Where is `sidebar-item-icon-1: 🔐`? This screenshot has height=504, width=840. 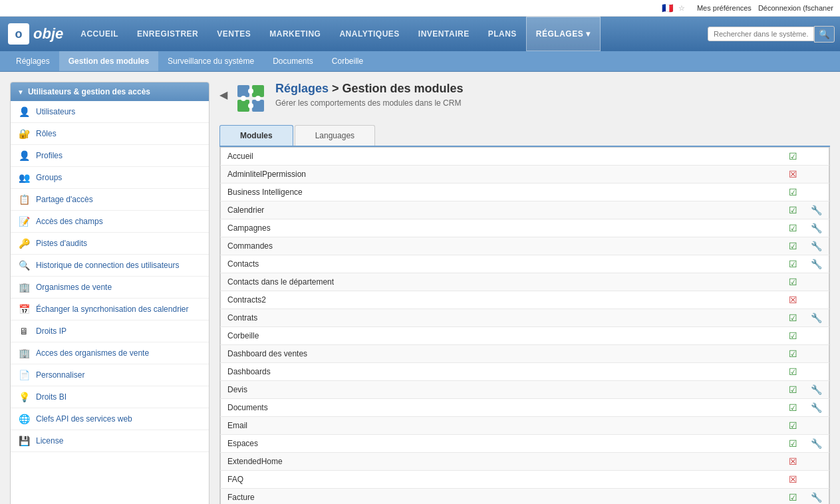 sidebar-item-icon-1: 🔐 is located at coordinates (24, 134).